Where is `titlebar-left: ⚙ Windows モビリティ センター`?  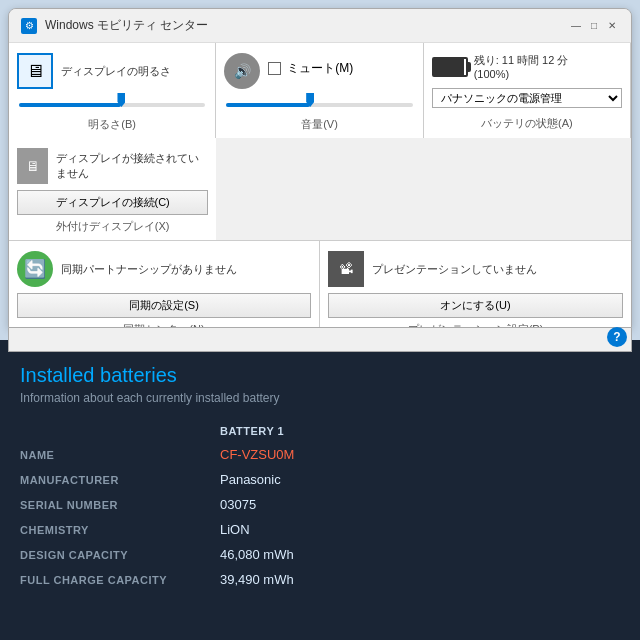 titlebar-left: ⚙ Windows モビリティ センター is located at coordinates (114, 26).